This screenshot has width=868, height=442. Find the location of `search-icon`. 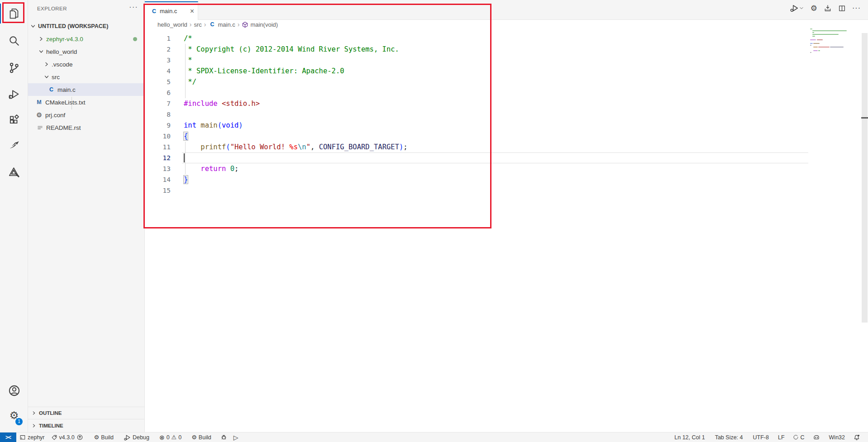

search-icon is located at coordinates (14, 41).